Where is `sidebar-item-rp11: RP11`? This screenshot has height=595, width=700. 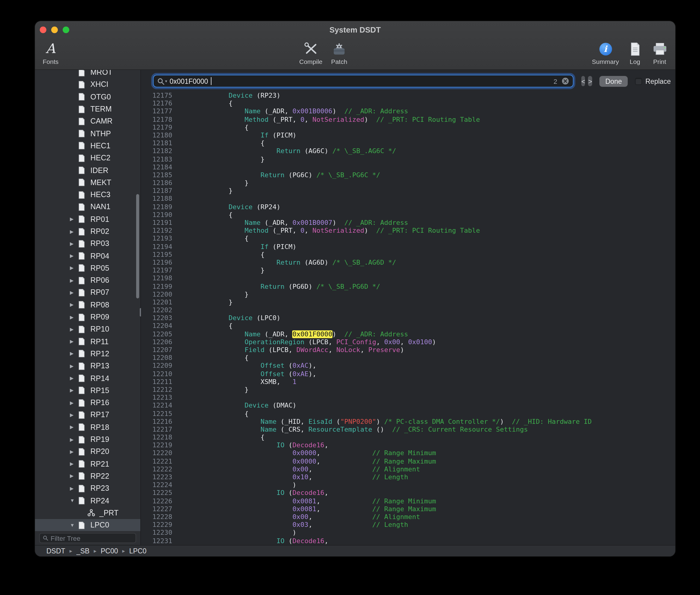
sidebar-item-rp11: RP11 is located at coordinates (88, 342).